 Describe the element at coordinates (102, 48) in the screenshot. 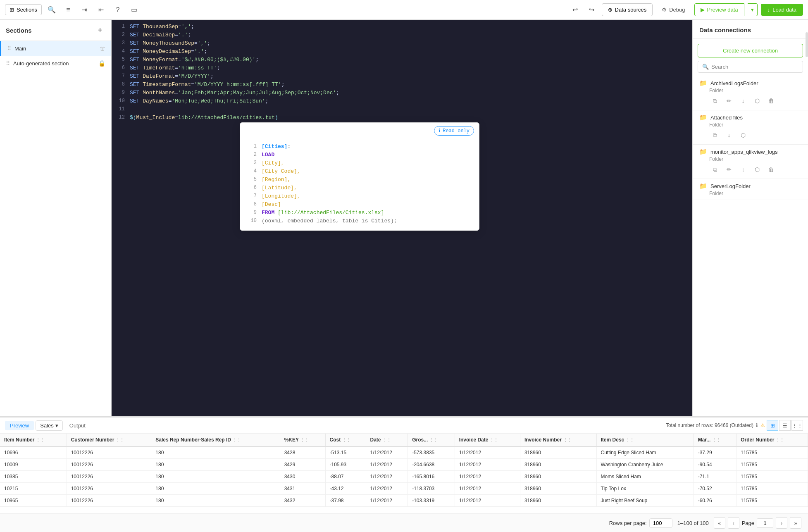

I see `delete-section-icon: 🗑` at that location.